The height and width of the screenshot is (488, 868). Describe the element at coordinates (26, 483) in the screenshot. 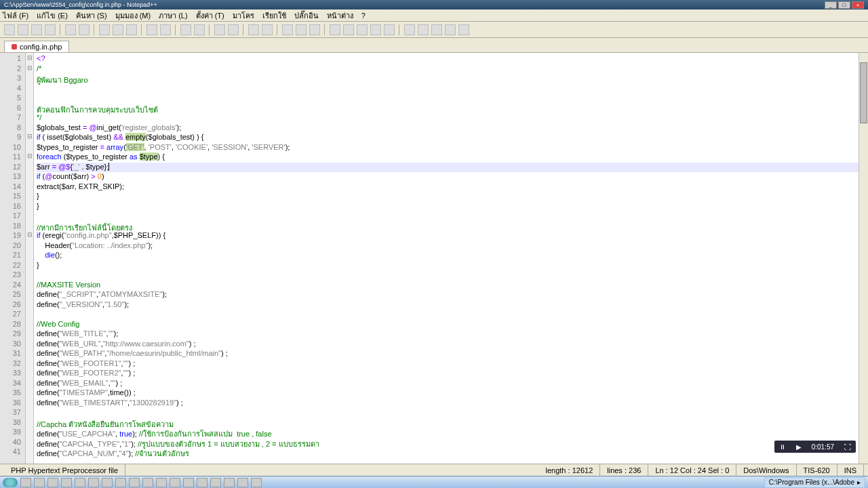

I see `taskbar-ie-icon` at that location.